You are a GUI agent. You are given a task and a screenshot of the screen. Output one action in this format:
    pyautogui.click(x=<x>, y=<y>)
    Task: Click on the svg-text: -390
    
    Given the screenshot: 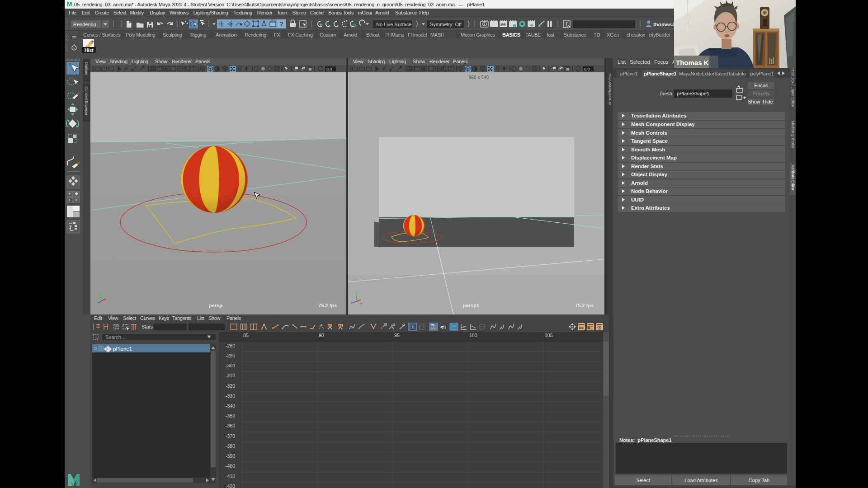 What is the action you would take?
    pyautogui.click(x=231, y=456)
    